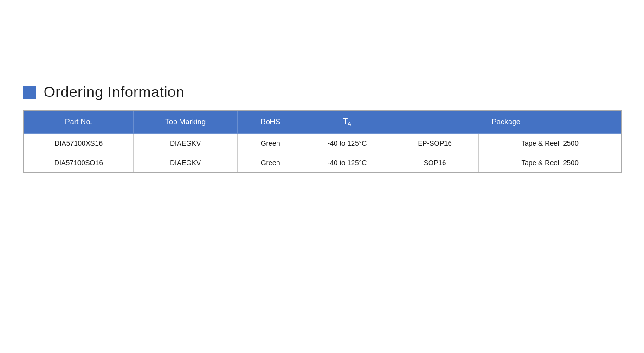 This screenshot has width=644, height=353. I want to click on cell-pkg2-1: Tape & Reel, 2500, so click(550, 143).